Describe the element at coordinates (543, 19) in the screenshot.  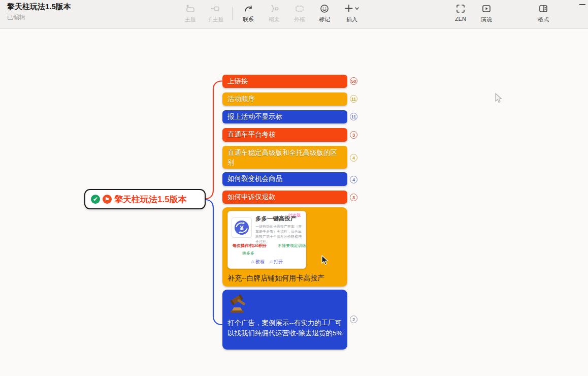
I see `tool-format-label: 格式` at that location.